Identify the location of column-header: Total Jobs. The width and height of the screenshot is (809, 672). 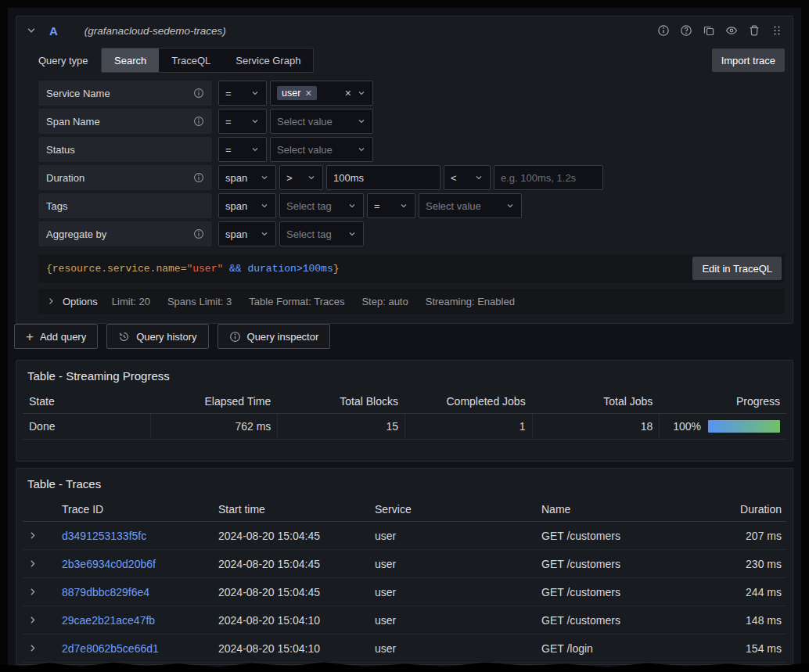
(596, 401).